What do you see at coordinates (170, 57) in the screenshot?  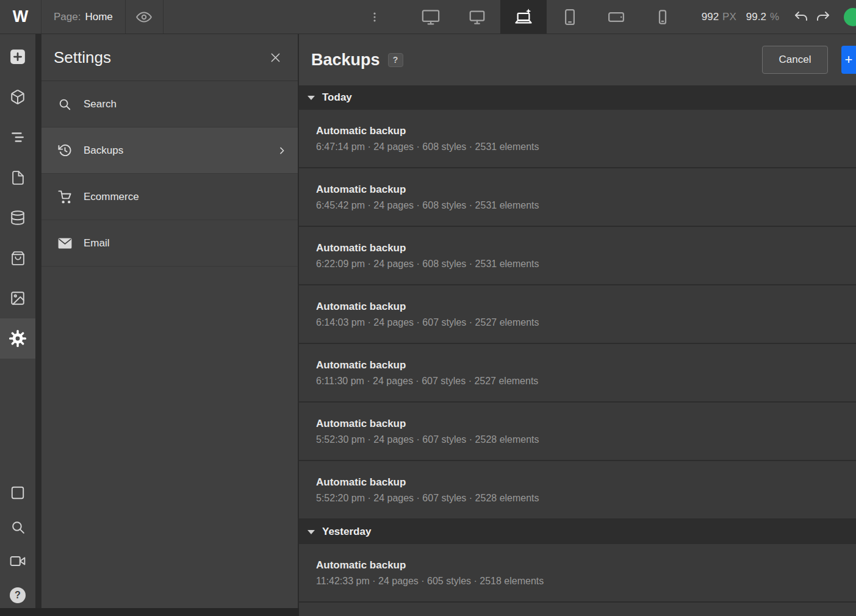 I see `settings-panel-header: Settings` at bounding box center [170, 57].